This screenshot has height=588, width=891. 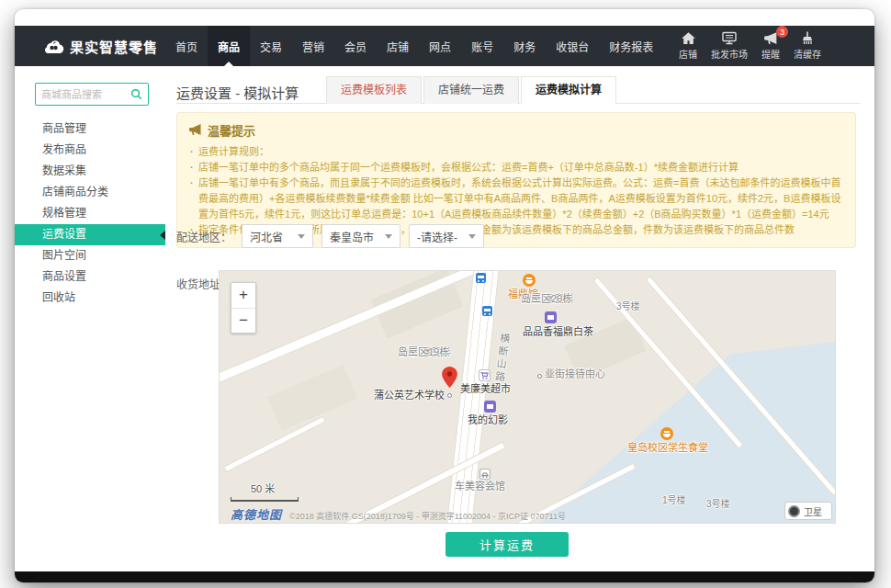 I want to click on map-zoom-control: + −, so click(x=243, y=308).